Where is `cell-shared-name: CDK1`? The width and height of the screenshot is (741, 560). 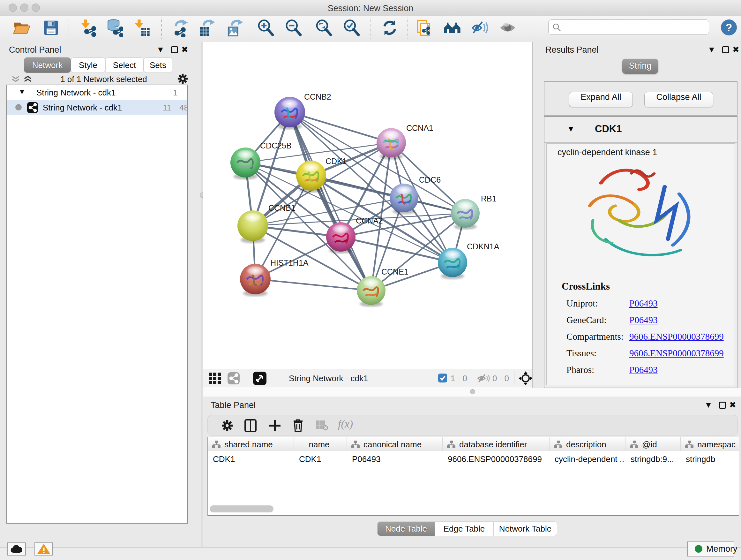
cell-shared-name: CDK1 is located at coordinates (253, 459).